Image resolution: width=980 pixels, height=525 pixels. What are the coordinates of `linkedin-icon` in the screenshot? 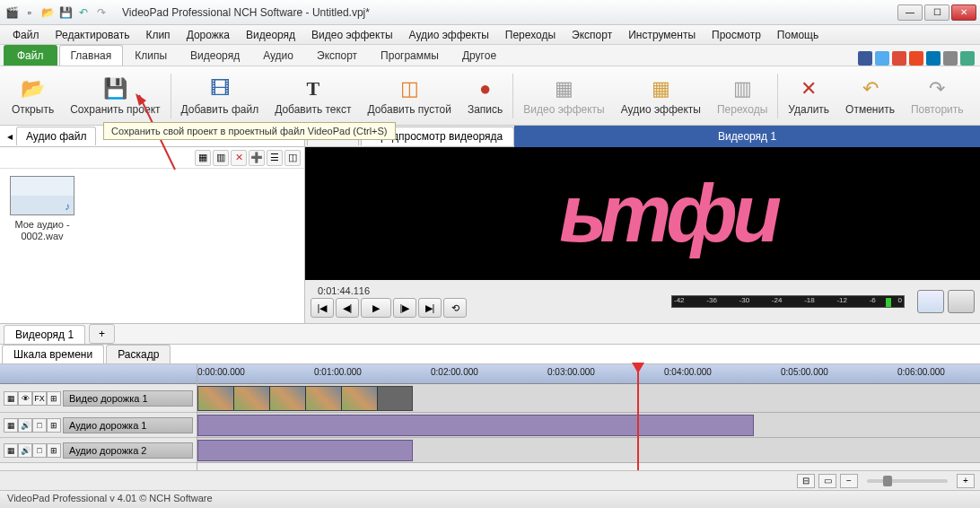 It's located at (933, 58).